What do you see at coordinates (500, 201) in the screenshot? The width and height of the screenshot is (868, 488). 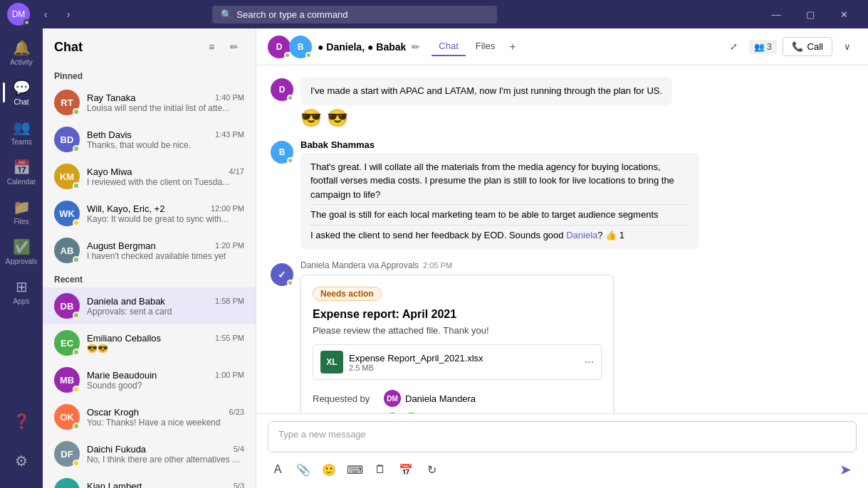 I see `message-bubble-babak: That's great. I will collate all the mat…` at bounding box center [500, 201].